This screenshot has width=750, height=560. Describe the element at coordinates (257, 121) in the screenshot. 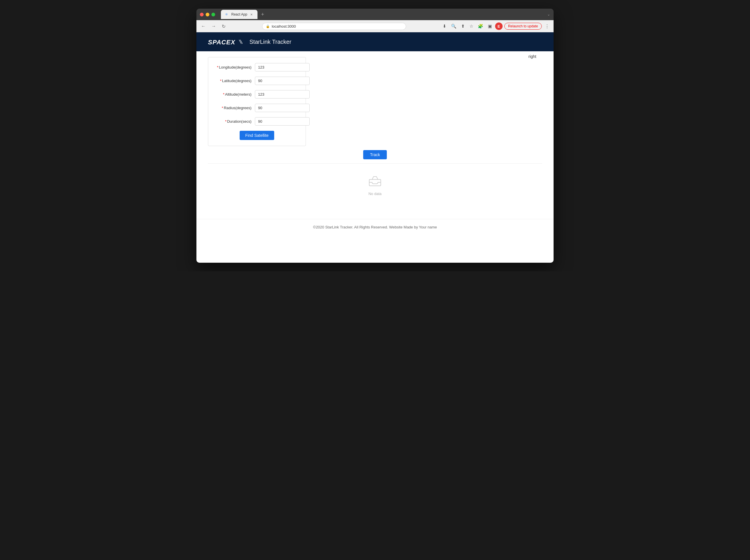

I see `duration-row: *Duration(secs)` at that location.